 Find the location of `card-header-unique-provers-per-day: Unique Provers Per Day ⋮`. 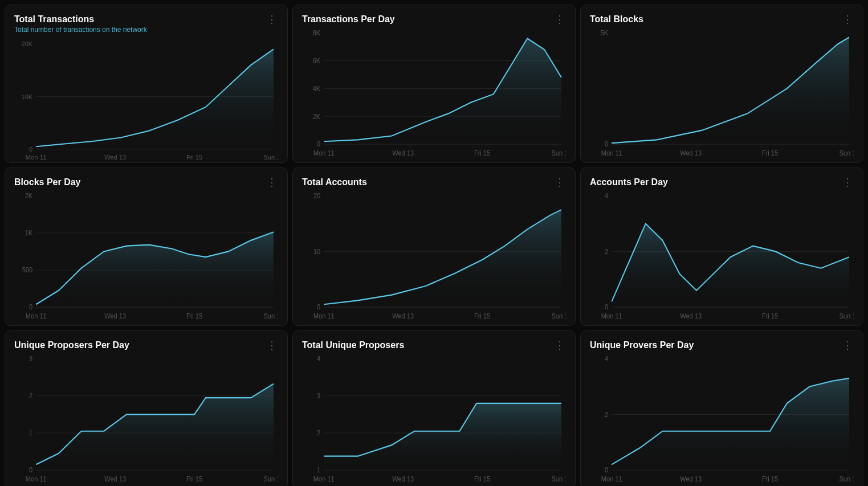

card-header-unique-provers-per-day: Unique Provers Per Day ⋮ is located at coordinates (722, 345).